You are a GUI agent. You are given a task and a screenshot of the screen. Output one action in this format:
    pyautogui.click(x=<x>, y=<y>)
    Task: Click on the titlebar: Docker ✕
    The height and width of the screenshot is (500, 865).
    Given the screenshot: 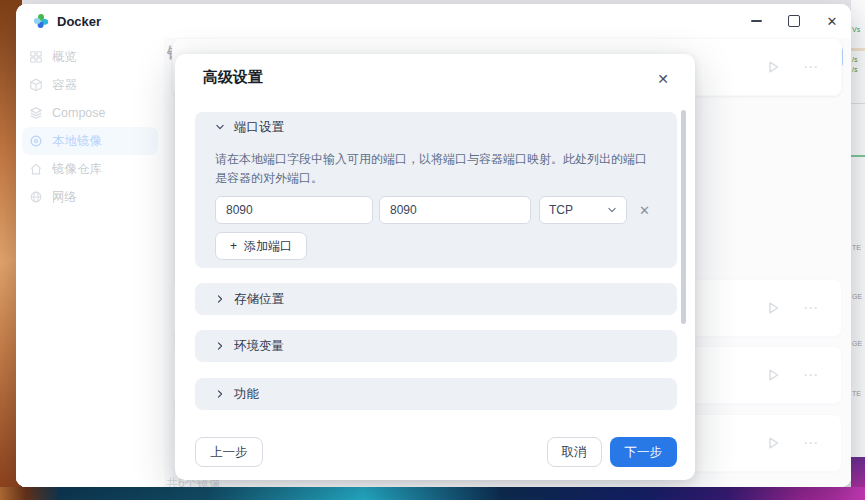 What is the action you would take?
    pyautogui.click(x=434, y=21)
    